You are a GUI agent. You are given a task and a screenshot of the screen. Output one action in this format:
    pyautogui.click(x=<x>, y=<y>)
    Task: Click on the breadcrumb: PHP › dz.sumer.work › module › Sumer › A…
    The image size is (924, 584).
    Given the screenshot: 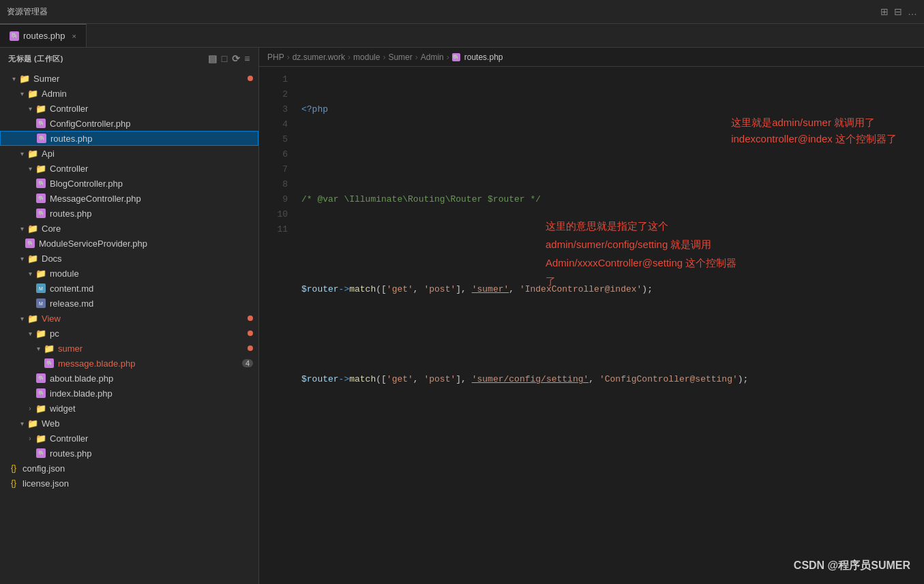 What is the action you would take?
    pyautogui.click(x=592, y=57)
    